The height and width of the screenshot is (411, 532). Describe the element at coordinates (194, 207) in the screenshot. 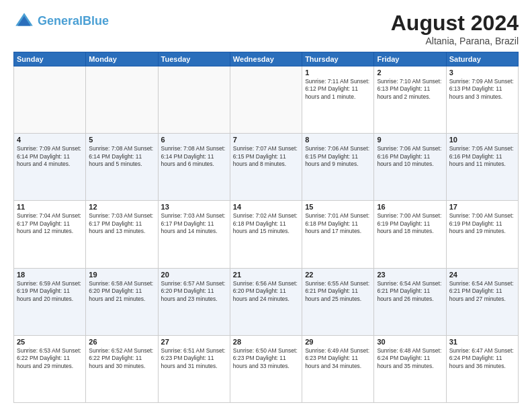

I see `day-number: 13` at that location.